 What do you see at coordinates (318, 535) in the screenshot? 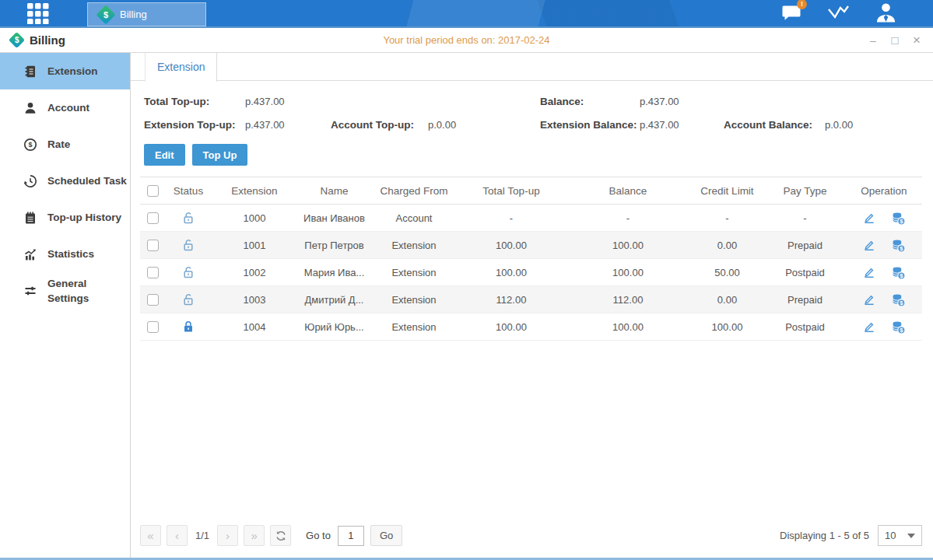
I see `goto-label: Go to` at bounding box center [318, 535].